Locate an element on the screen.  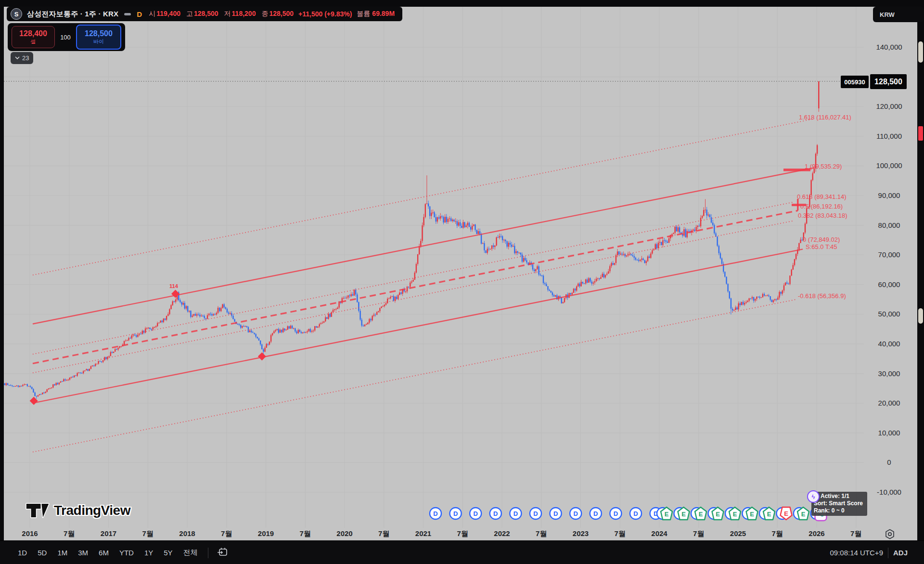
interval-badge: D is located at coordinates (140, 14).